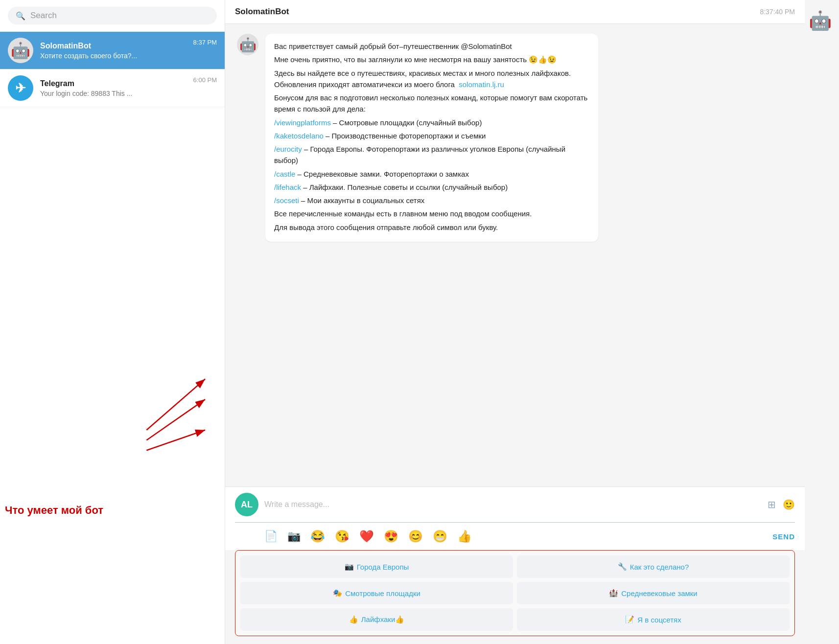 This screenshot has height=644, width=839. I want to click on annotation-area: Что умеет мой бот, so click(113, 491).